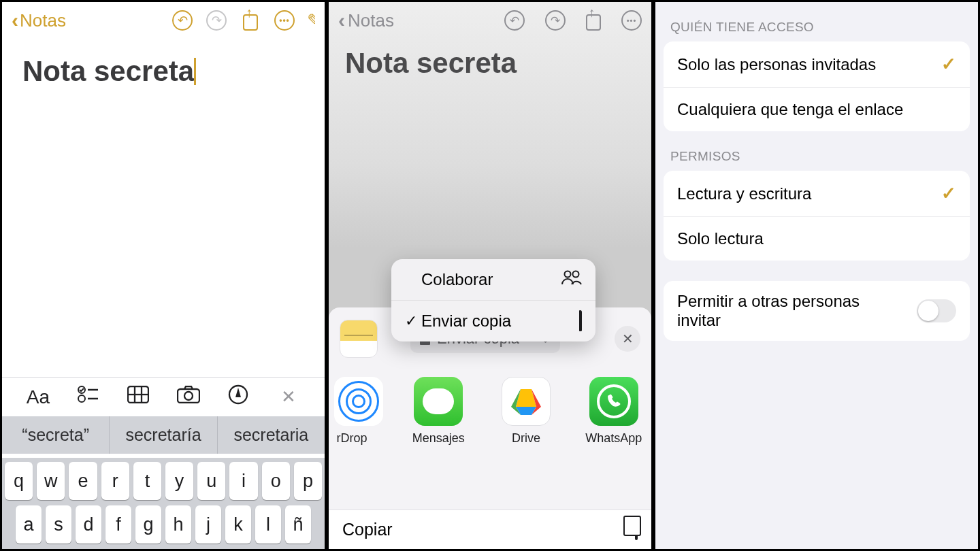 Image resolution: width=980 pixels, height=551 pixels. Describe the element at coordinates (276, 481) in the screenshot. I see `key-o: o` at that location.